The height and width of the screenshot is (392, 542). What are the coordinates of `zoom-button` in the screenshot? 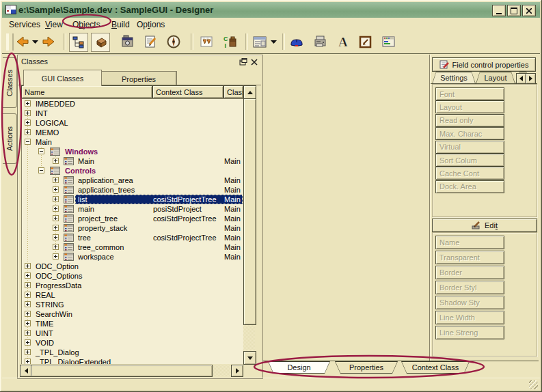 It's located at (365, 42).